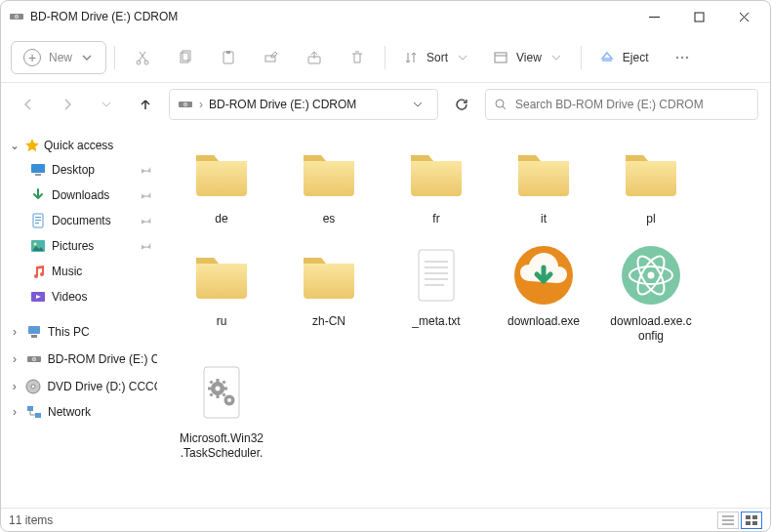  What do you see at coordinates (314, 58) in the screenshot?
I see `share-button` at bounding box center [314, 58].